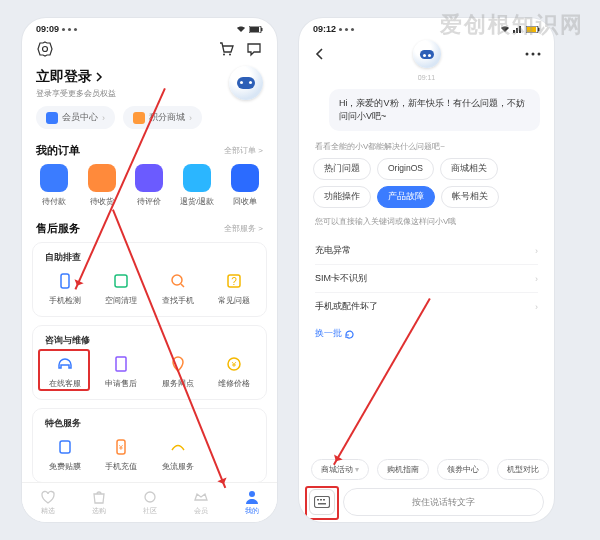  Describe the element at coordinates (65, 454) in the screenshot. I see `free-film: 免费贴膜` at that location.